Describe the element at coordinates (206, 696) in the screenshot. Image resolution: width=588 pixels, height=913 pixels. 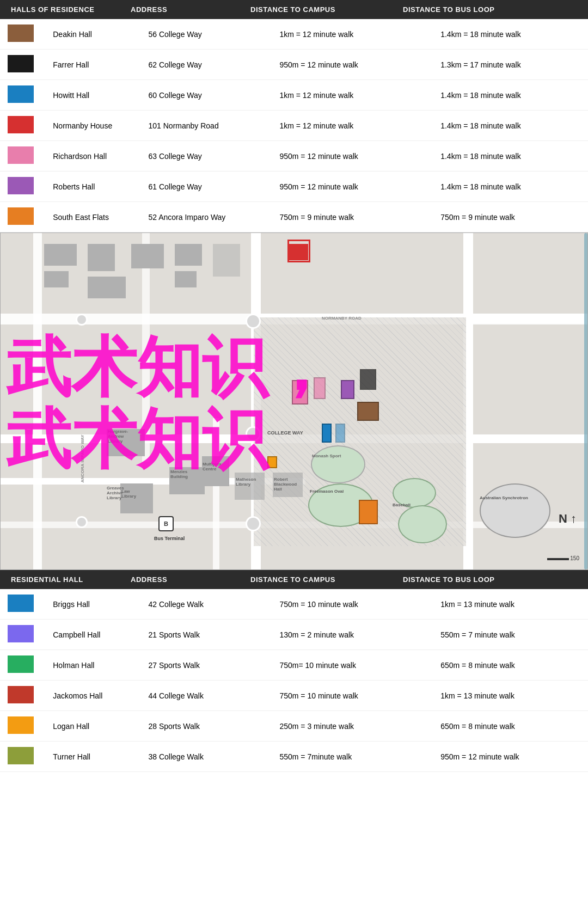
I see `res-hall-address: 44 College Walk` at that location.